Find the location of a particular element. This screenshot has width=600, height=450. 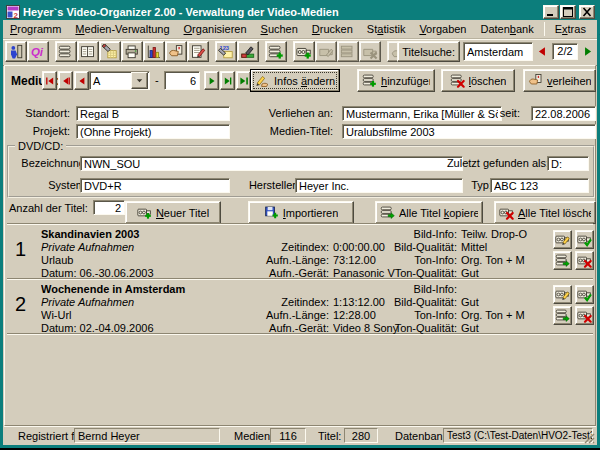

first-medium-button is located at coordinates (50, 80).